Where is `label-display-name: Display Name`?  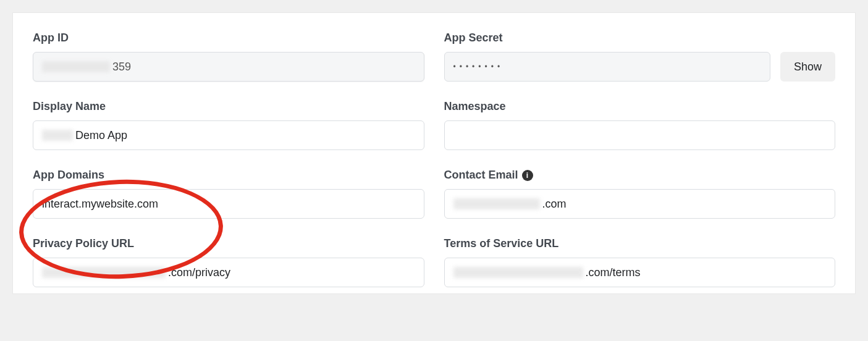
label-display-name: Display Name is located at coordinates (229, 106).